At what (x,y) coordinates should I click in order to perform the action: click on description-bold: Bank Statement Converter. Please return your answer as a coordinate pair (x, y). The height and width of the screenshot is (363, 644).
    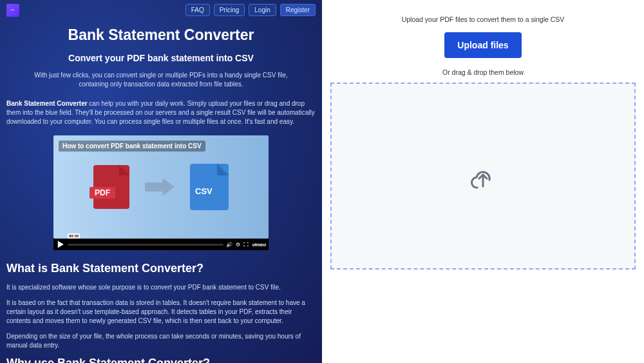
    Looking at the image, I should click on (47, 103).